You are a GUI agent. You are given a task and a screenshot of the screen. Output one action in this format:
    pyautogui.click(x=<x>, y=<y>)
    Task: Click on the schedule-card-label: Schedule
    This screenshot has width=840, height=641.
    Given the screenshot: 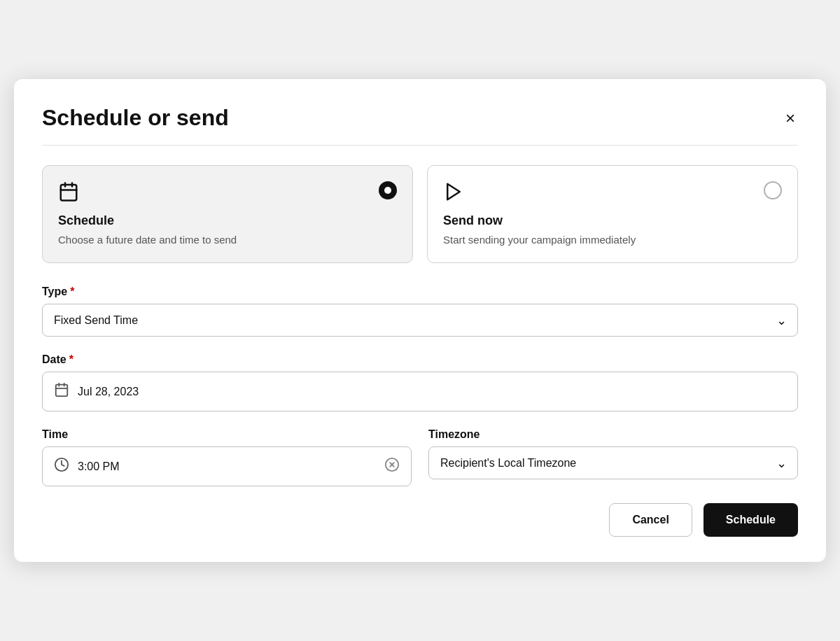 What is the action you would take?
    pyautogui.click(x=227, y=221)
    